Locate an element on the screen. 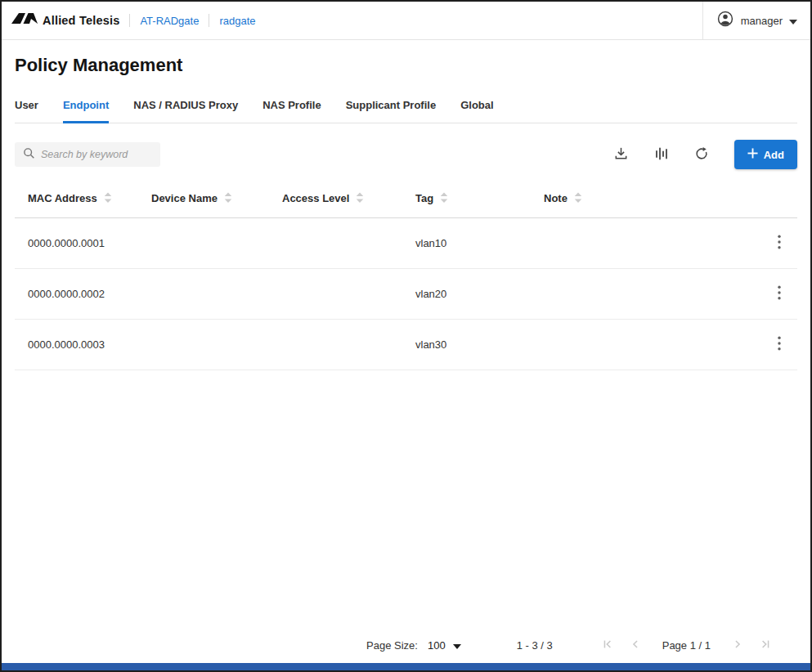 This screenshot has width=812, height=672. column-header-actions is located at coordinates (767, 199).